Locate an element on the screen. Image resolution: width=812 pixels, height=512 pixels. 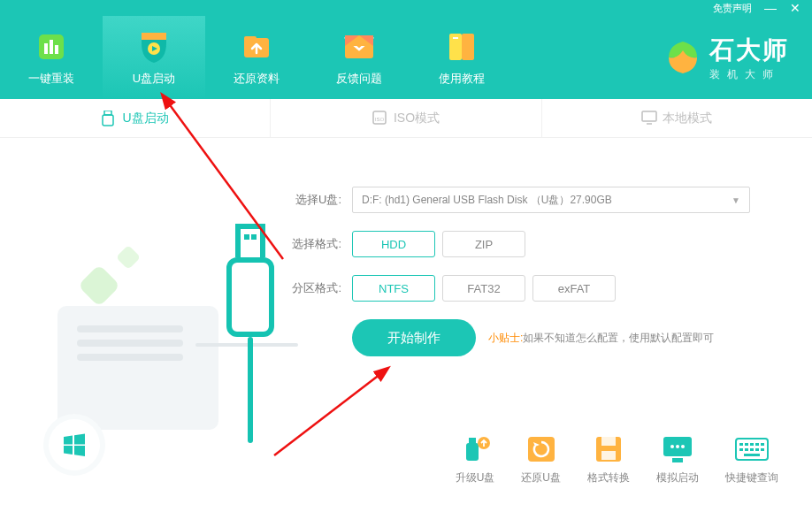
windows-icon is located at coordinates (74, 445).